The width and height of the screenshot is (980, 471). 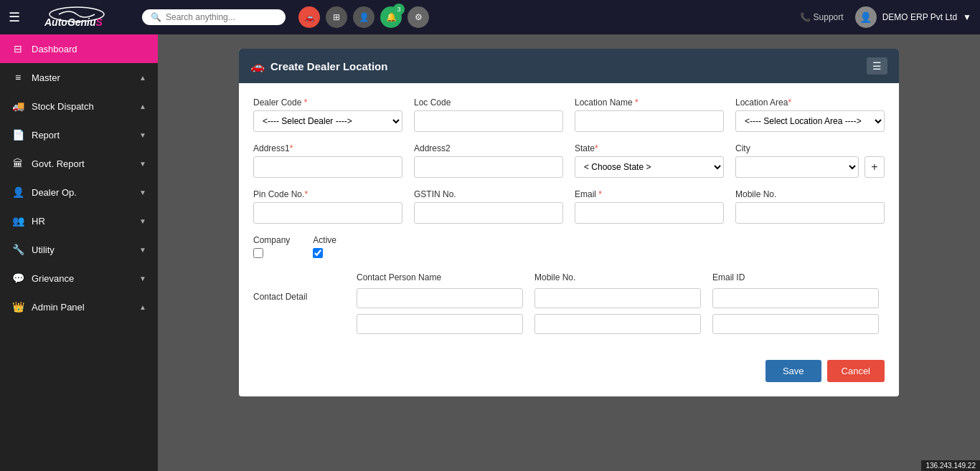 I want to click on form-title: Create Dealer Location, so click(x=329, y=66).